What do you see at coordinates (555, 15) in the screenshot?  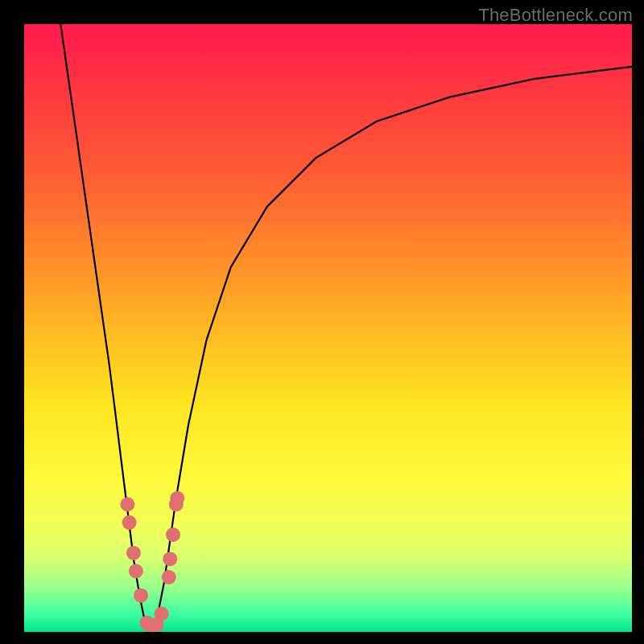 I see `watermark-text: TheBottleneck.com` at bounding box center [555, 15].